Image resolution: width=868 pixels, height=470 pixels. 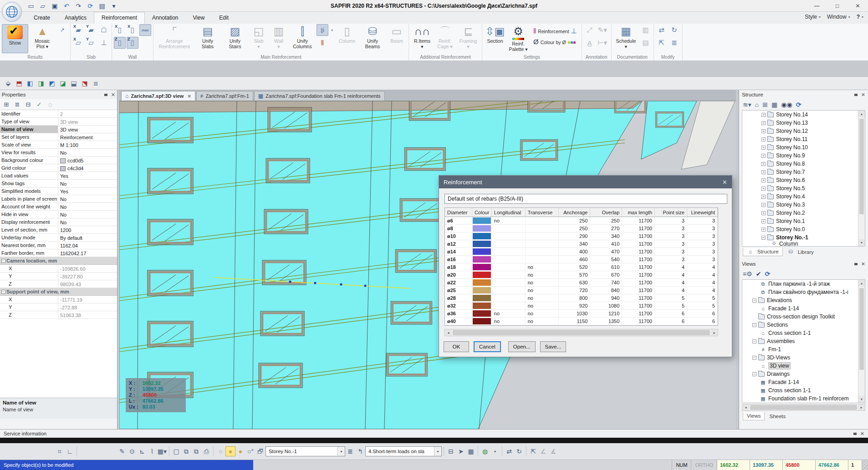 What do you see at coordinates (581, 333) in the screenshot?
I see `dialog-horizontal-scrollbar: ◂ ▸` at bounding box center [581, 333].